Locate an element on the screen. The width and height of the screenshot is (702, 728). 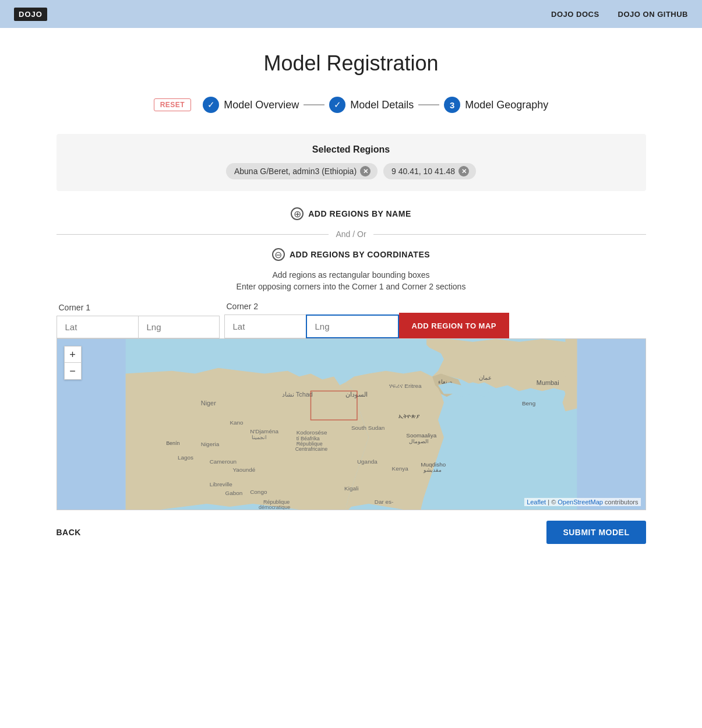
corner1-lat-input is located at coordinates (97, 327).